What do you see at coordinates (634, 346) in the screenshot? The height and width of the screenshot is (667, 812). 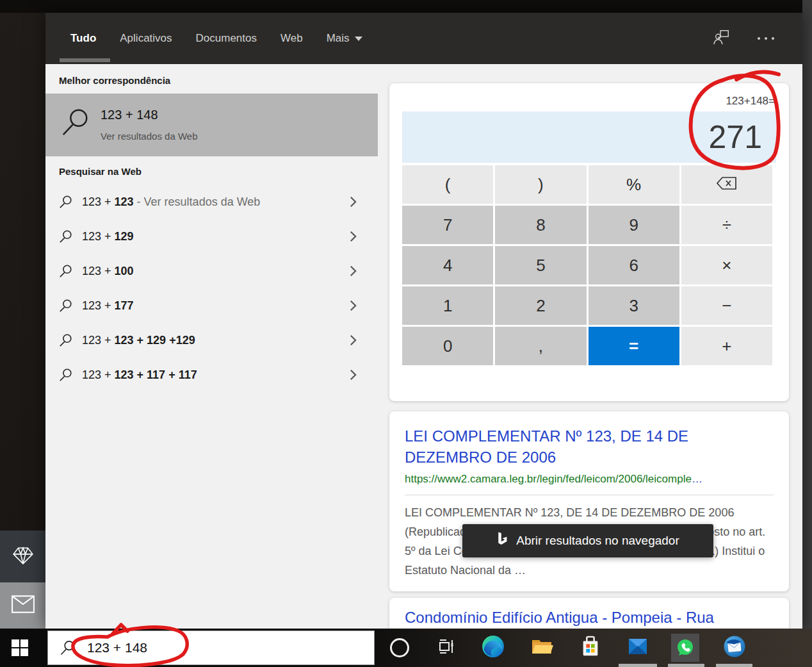 I see `key-equals: =` at bounding box center [634, 346].